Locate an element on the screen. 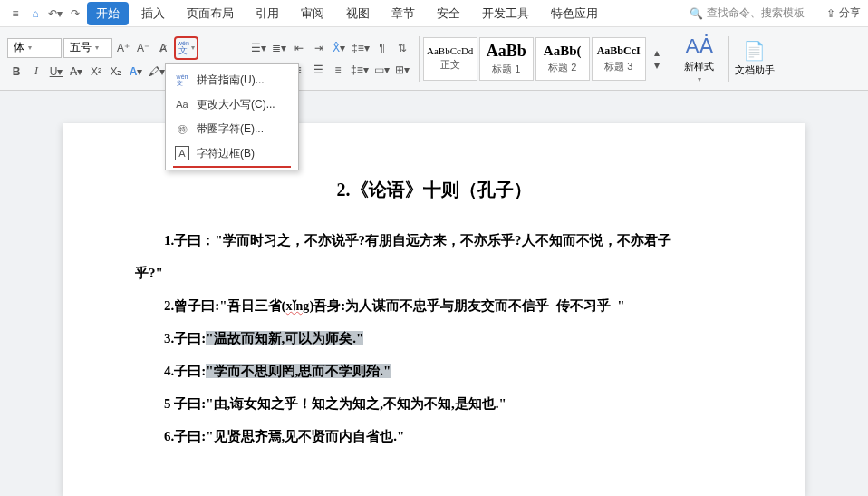 The width and height of the screenshot is (868, 496). doc-assist-label: 文档助手 is located at coordinates (755, 71).